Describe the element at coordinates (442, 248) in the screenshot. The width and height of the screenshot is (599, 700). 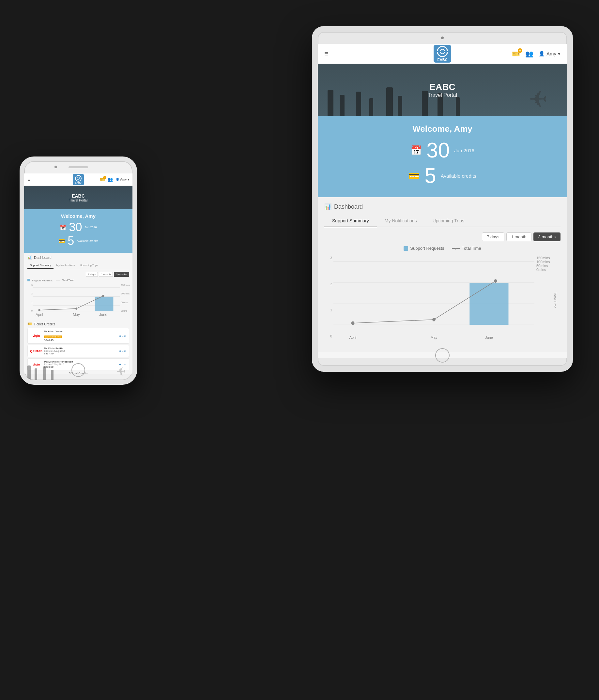
I see `ipad-chart-legend: Support Requests Total Time` at that location.